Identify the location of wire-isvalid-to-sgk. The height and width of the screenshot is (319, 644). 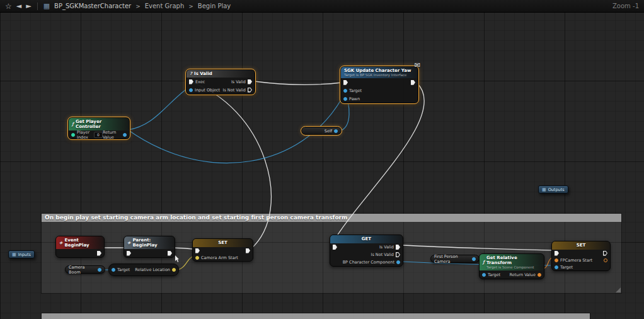
(298, 83).